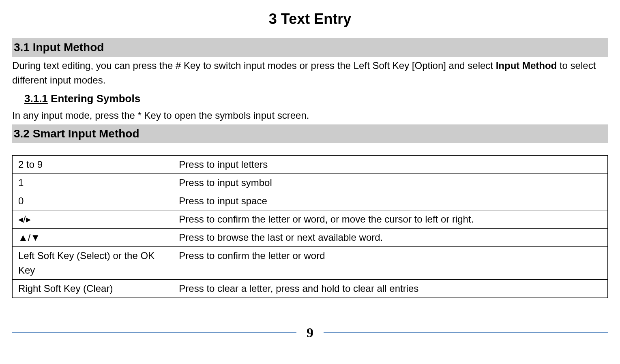  Describe the element at coordinates (93, 263) in the screenshot. I see `table-cell-key: Left Soft Key (Select) or the OK Key` at that location.